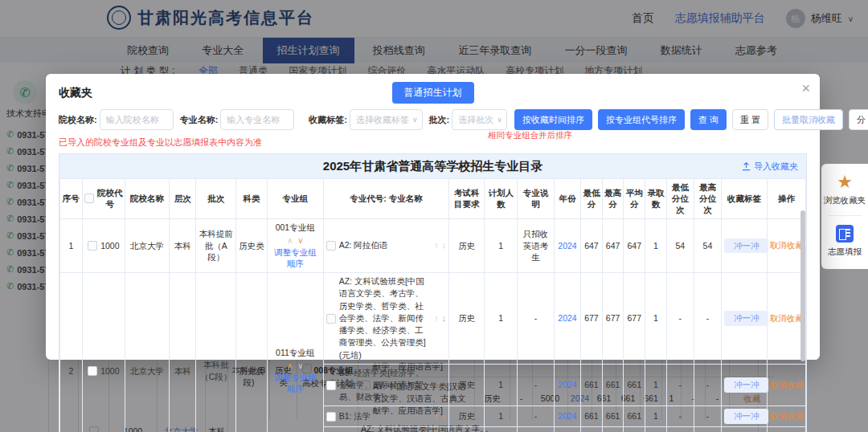 This screenshot has height=432, width=868. Describe the element at coordinates (612, 199) in the screenshot. I see `col-max-score: 最高分` at that location.